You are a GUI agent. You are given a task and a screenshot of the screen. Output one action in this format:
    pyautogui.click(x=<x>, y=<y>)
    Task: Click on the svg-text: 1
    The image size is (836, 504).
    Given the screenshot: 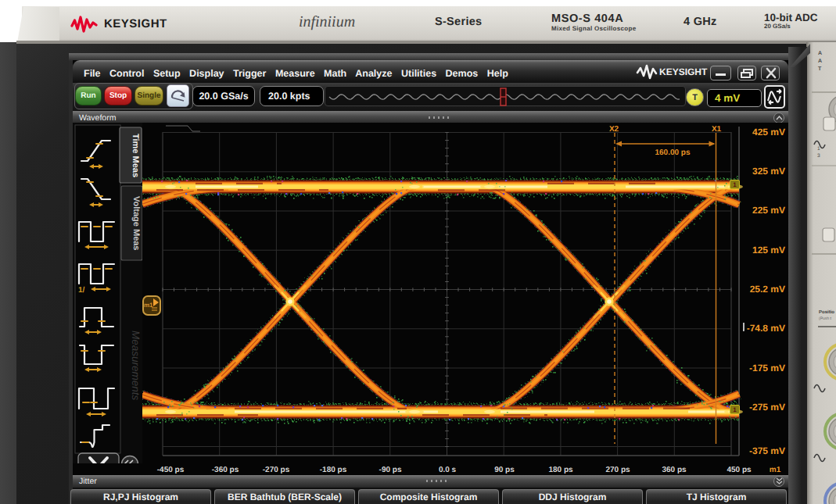 What is the action you would take?
    pyautogui.click(x=819, y=148)
    